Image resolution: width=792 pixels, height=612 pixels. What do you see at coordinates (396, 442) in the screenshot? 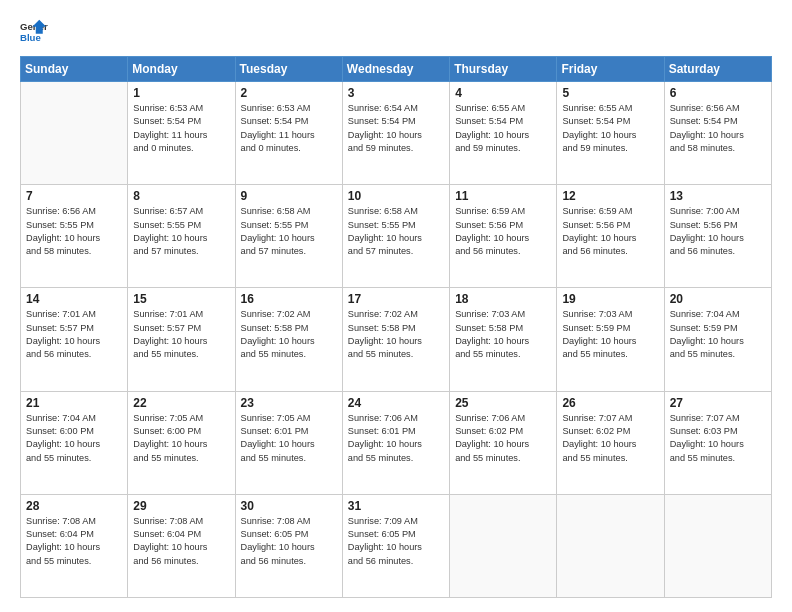
I see `calendar-cell: 24Sunrise: 7:06 AMSunset: 6:01 PMDayligh…` at bounding box center [396, 442].